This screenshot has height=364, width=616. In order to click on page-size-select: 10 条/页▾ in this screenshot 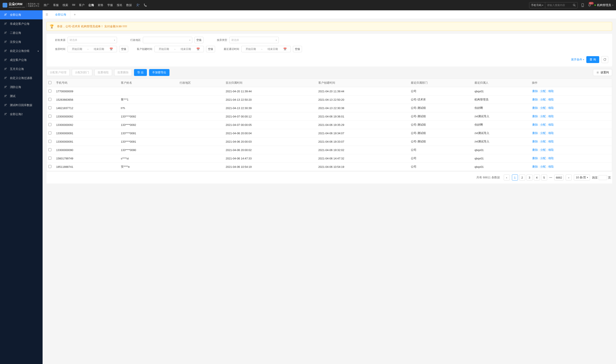, I will do `click(582, 178)`.